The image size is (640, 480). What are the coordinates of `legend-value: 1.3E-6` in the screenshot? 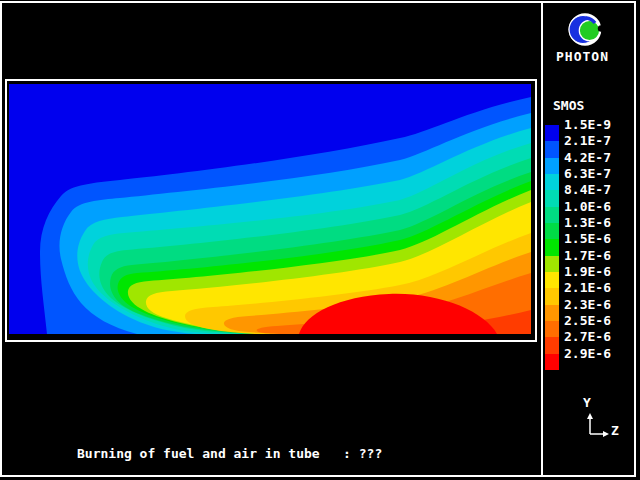 It's located at (588, 222).